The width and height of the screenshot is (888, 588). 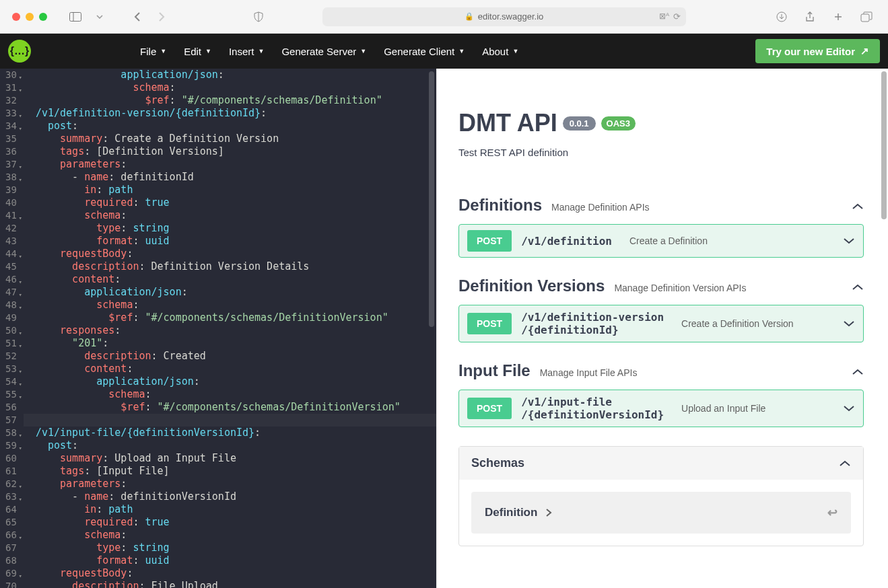 What do you see at coordinates (817, 51) in the screenshot?
I see `try-new-editor-button: Try our new Editor ↗` at bounding box center [817, 51].